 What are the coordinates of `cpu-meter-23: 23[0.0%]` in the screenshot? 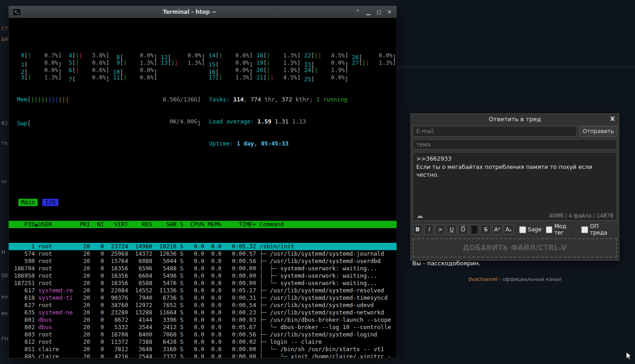 It's located at (326, 63).